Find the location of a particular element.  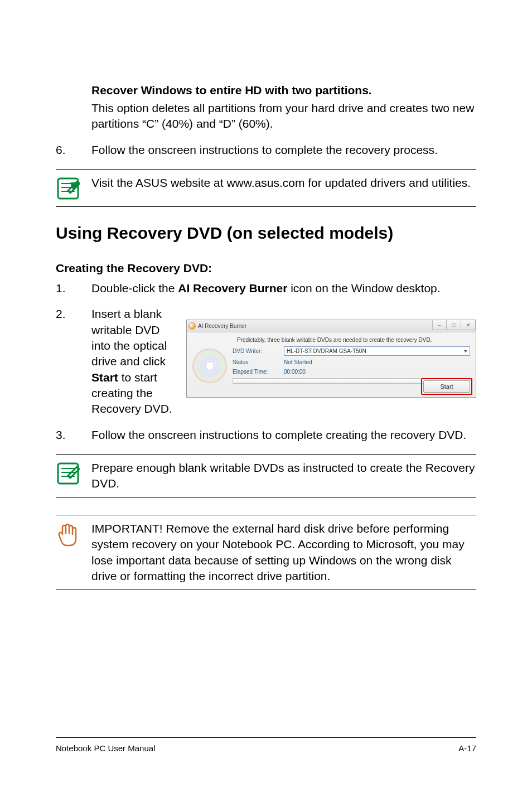

text-post: icon on the Window desktop. is located at coordinates (364, 288).